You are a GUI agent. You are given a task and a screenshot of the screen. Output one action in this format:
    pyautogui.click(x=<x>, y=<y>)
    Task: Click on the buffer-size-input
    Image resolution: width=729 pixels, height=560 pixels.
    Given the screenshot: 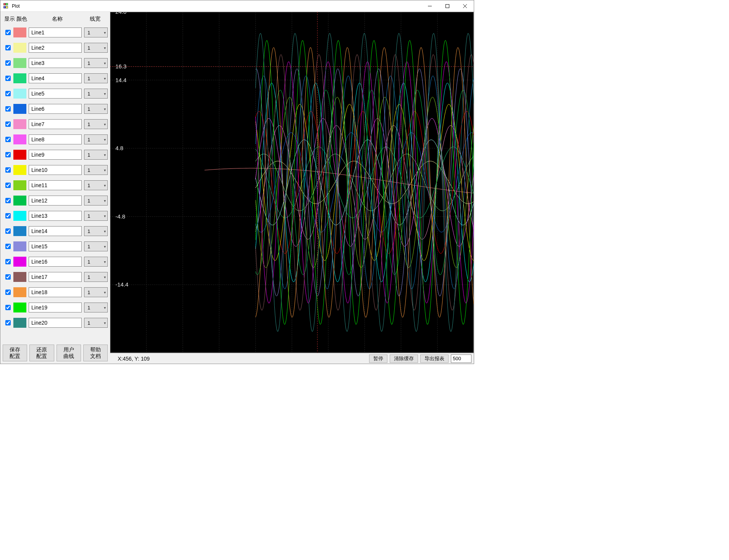 What is the action you would take?
    pyautogui.click(x=461, y=359)
    